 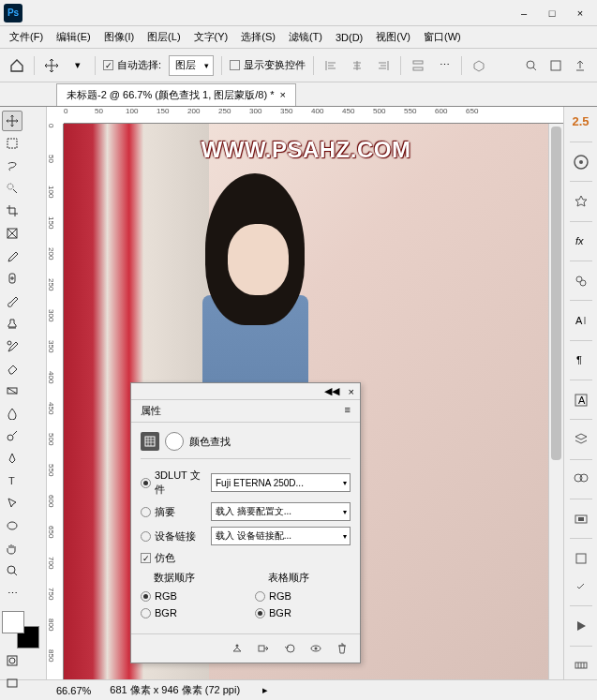 What do you see at coordinates (12, 548) in the screenshot?
I see `hand-tool` at bounding box center [12, 548].